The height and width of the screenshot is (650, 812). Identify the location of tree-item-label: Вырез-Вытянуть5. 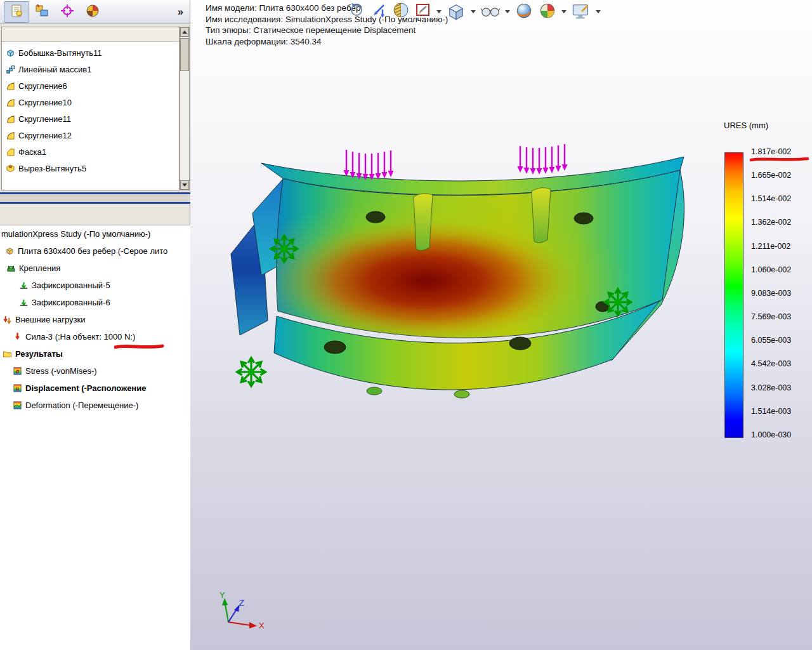
(52, 169).